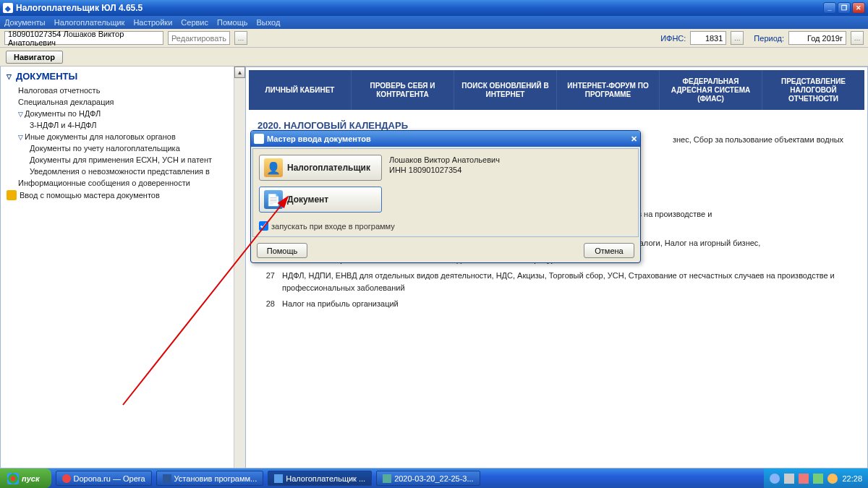 The height and width of the screenshot is (488, 868). Describe the element at coordinates (273, 200) in the screenshot. I see `document-icon: 📄` at that location.